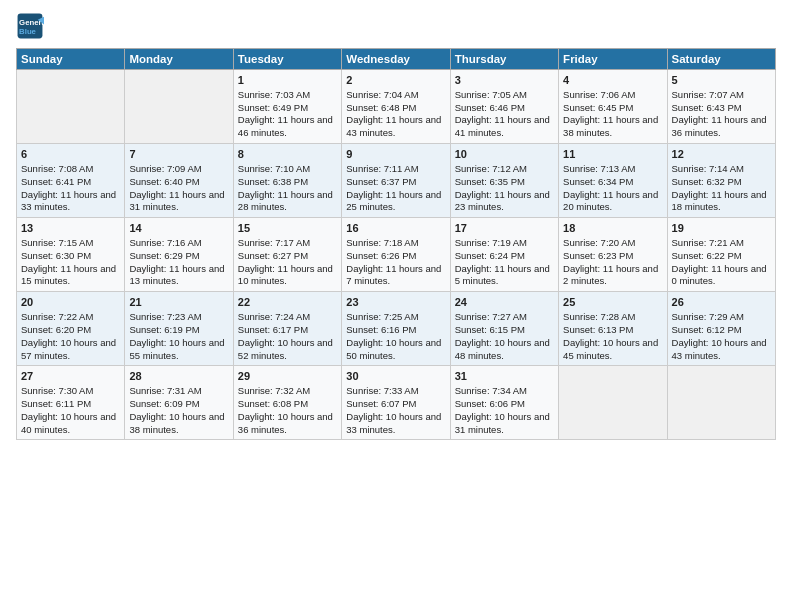 This screenshot has width=792, height=612. I want to click on day-number: 6, so click(70, 154).